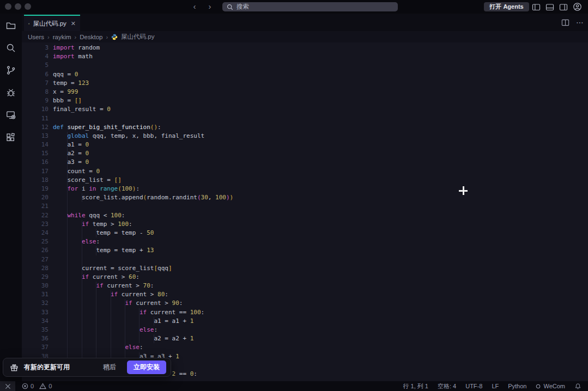 Image resolution: width=588 pixels, height=391 pixels. I want to click on breadcrumb: Users › raykim › Desktop › 屎山代码.py, so click(305, 37).